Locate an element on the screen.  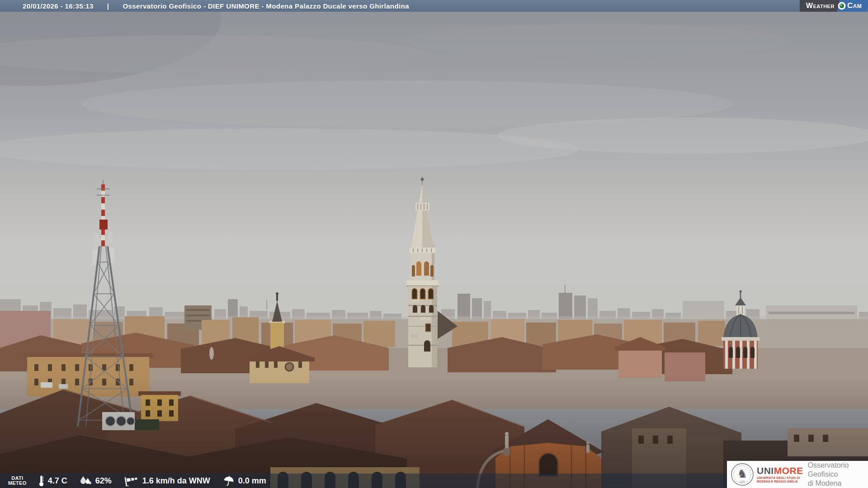
humidity-icon is located at coordinates (86, 481).